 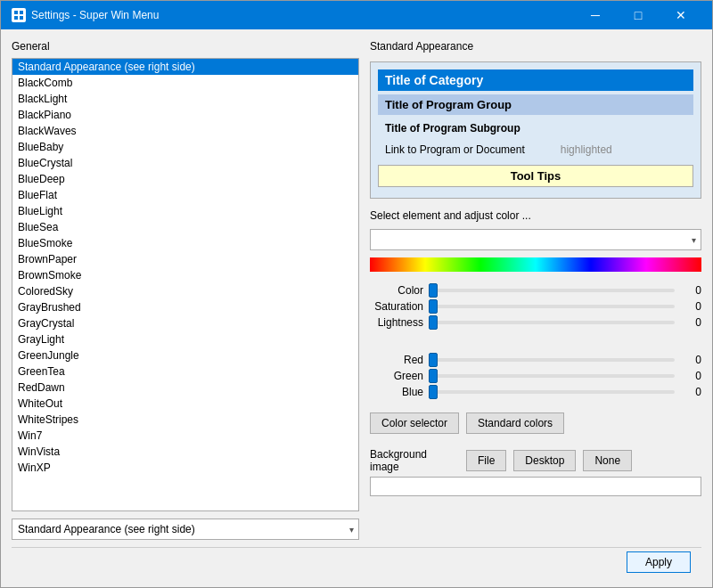 I want to click on list-item: Win7, so click(x=185, y=436).